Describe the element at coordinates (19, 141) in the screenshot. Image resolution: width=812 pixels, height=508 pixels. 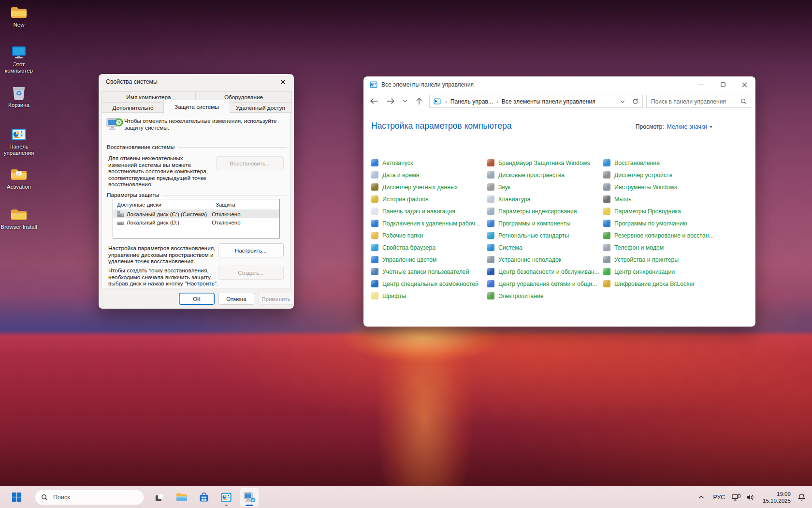
I see `desktop-icon-панель-управления: Панель управления` at that location.